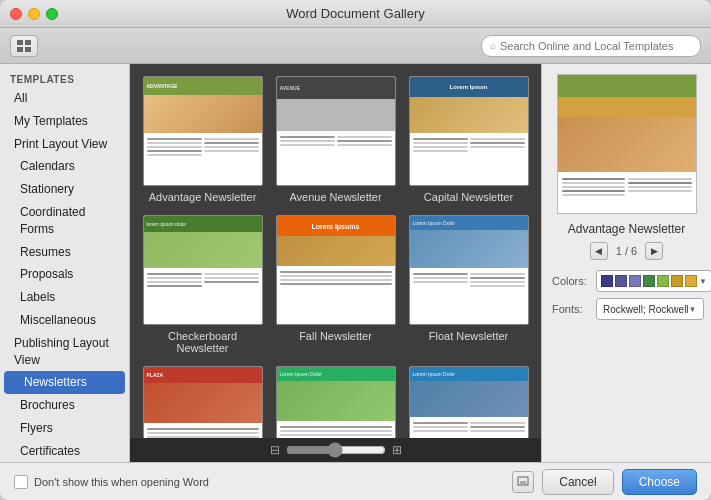  I want to click on dont-show-checkbox, so click(21, 482).